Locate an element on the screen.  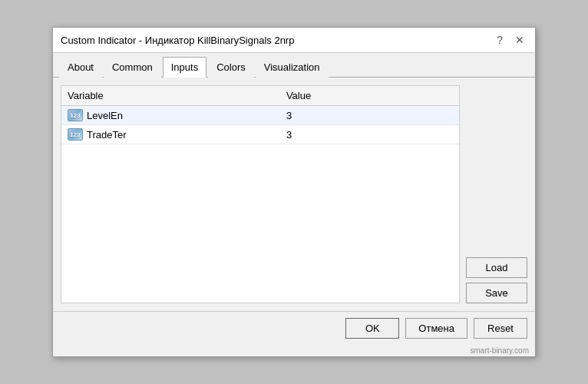
save-button: Save is located at coordinates (497, 293).